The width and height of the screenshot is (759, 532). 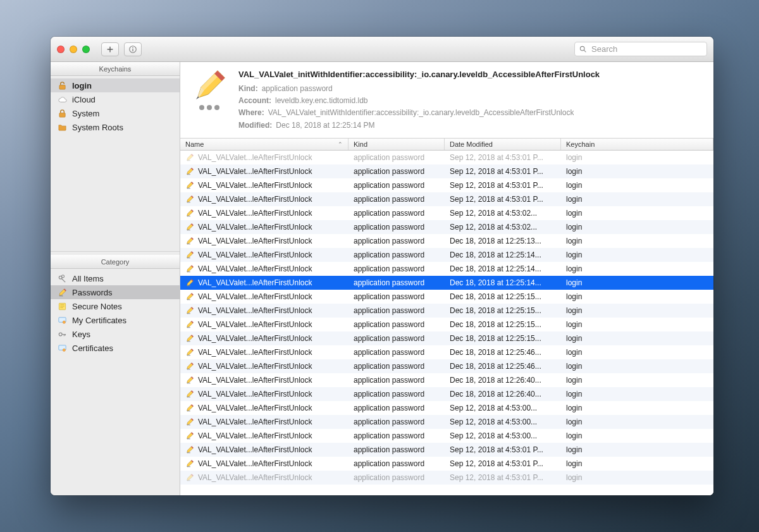 I want to click on cell-date: Sep 12, 2018 at 4:53:01 P..., so click(x=503, y=171).